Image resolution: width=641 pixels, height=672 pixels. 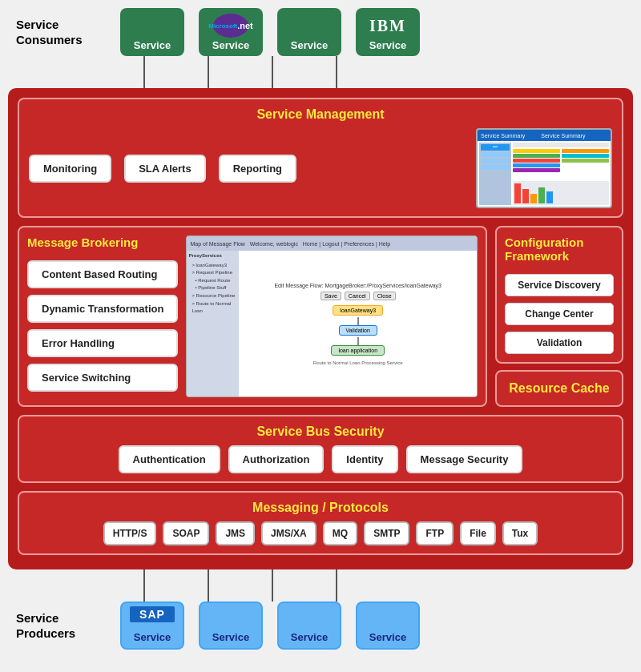 What do you see at coordinates (559, 285) in the screenshot?
I see `service-discovery-button: Service Discovery` at bounding box center [559, 285].